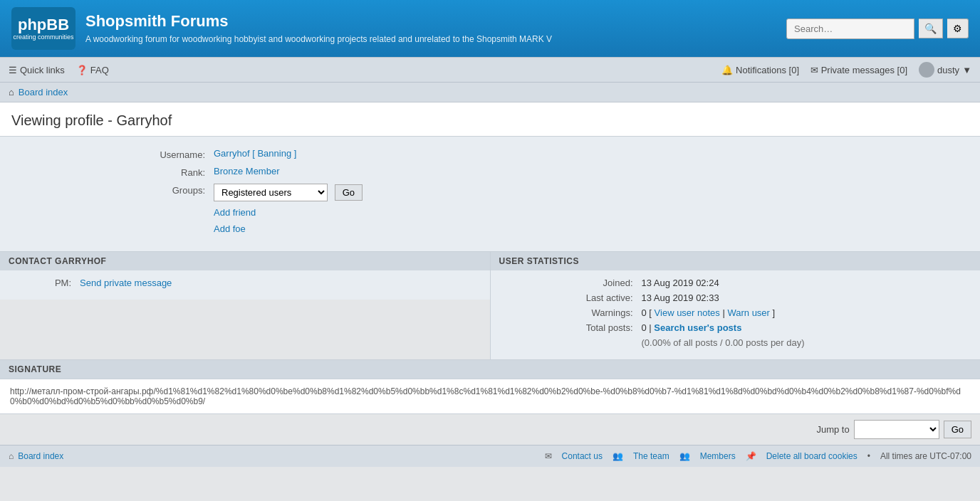 The height and width of the screenshot is (501, 980). I want to click on bell-icon: 🔔, so click(727, 70).